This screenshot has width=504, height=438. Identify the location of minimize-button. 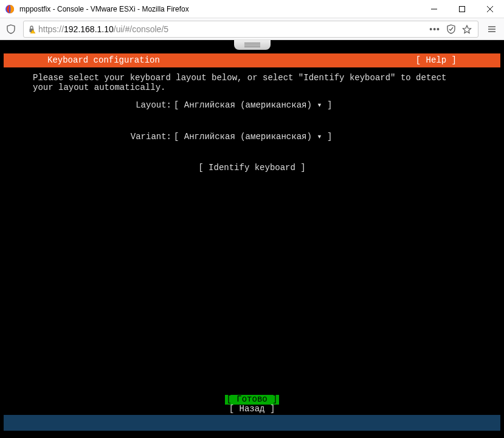
(434, 9).